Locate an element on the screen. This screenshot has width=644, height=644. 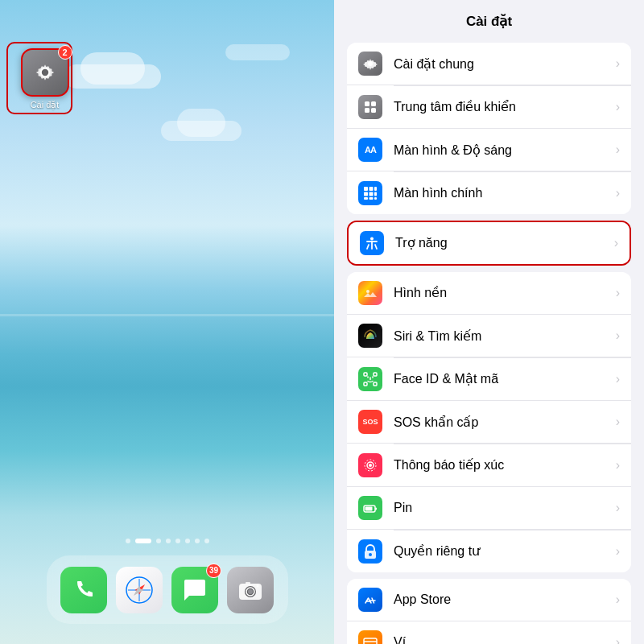
wallet-icon is located at coordinates (370, 638).